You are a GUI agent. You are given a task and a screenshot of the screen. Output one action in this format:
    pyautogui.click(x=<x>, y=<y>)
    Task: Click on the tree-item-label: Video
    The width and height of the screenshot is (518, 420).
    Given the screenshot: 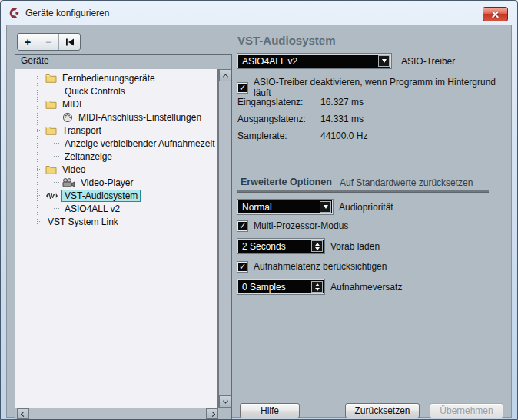 What is the action you would take?
    pyautogui.click(x=74, y=170)
    